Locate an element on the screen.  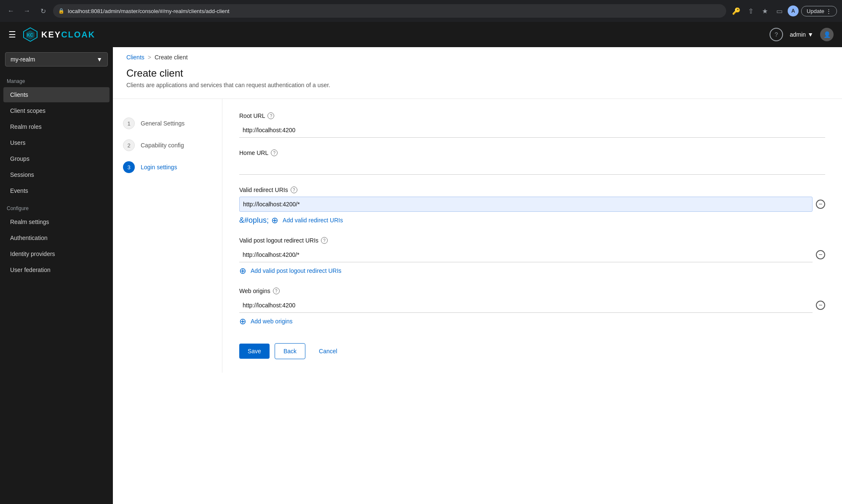
remove-post-logout-button: − is located at coordinates (821, 255).